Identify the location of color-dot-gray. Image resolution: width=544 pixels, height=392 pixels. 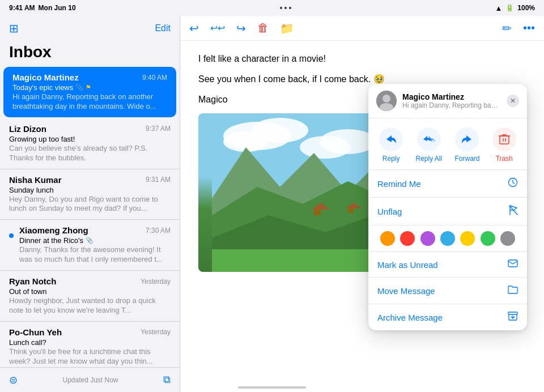
(508, 238).